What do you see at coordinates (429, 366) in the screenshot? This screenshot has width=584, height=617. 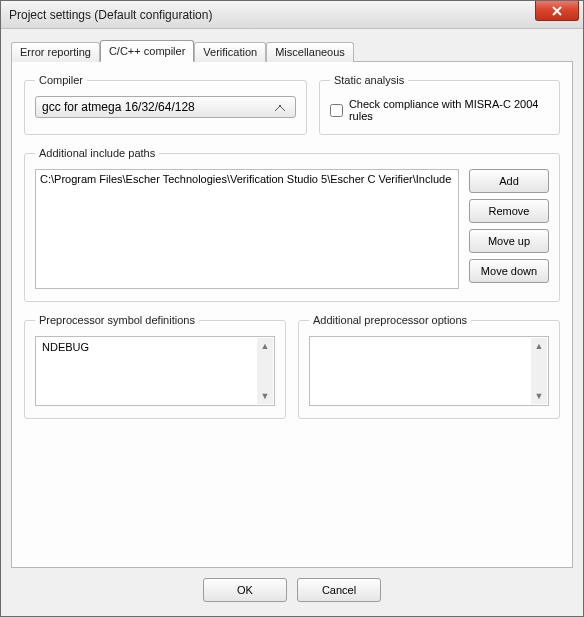 I see `preprocessor-opts-group: Additional preprocessor options ▲ ▼` at bounding box center [429, 366].